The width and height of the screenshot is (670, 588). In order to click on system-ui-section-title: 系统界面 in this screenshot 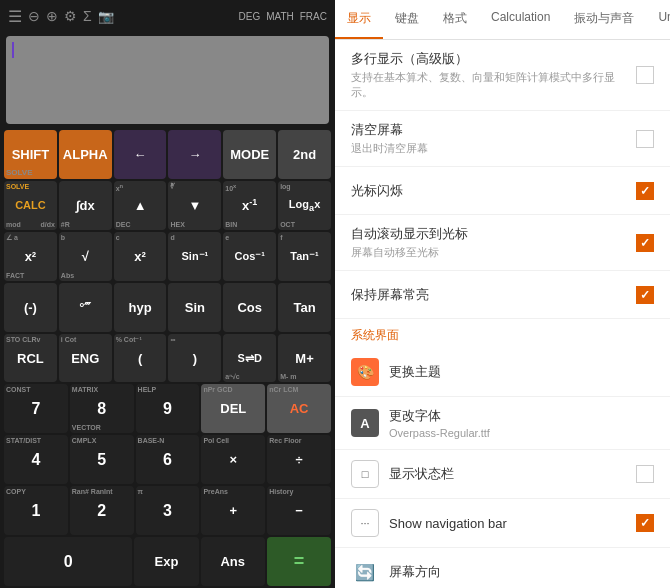, I will do `click(502, 336)`.